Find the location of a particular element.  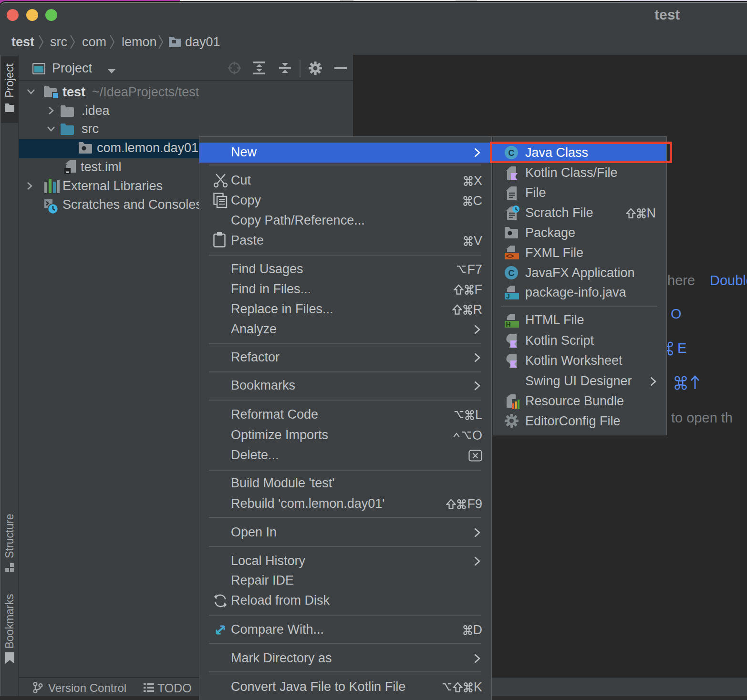

svg-text: H is located at coordinates (508, 324).